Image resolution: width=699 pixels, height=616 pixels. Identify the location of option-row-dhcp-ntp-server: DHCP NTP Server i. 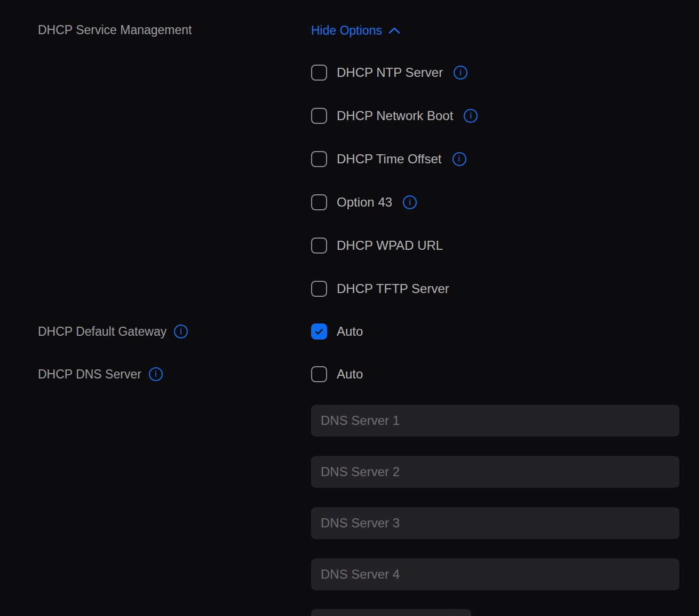
(394, 73).